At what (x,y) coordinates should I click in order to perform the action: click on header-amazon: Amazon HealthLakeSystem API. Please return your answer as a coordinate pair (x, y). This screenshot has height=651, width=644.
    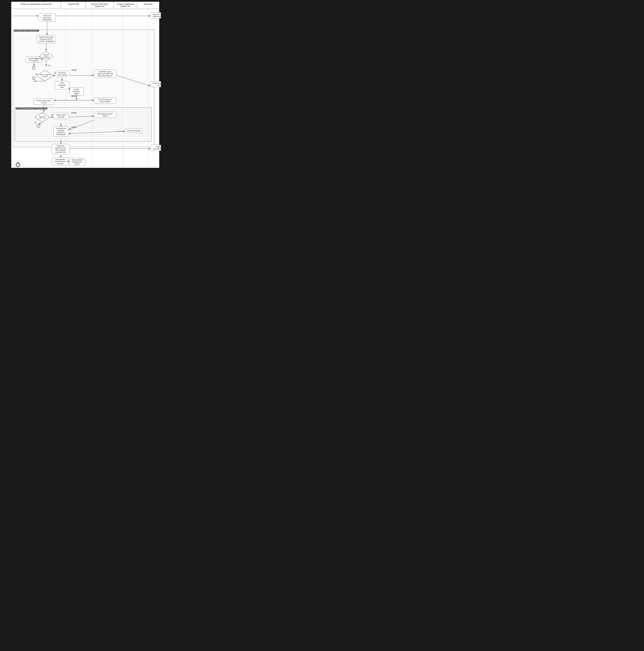
    Looking at the image, I should click on (125, 5).